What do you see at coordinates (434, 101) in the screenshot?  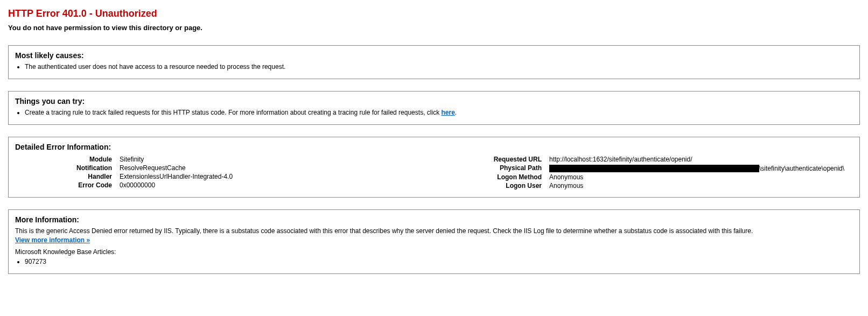 I see `try-heading: Things you can try:` at bounding box center [434, 101].